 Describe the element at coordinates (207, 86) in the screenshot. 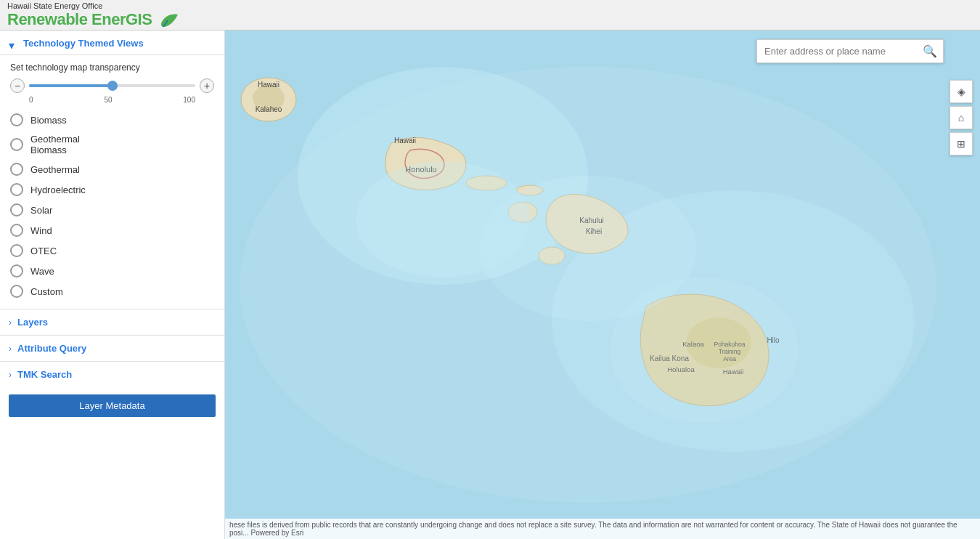

I see `plus-icon: +` at that location.